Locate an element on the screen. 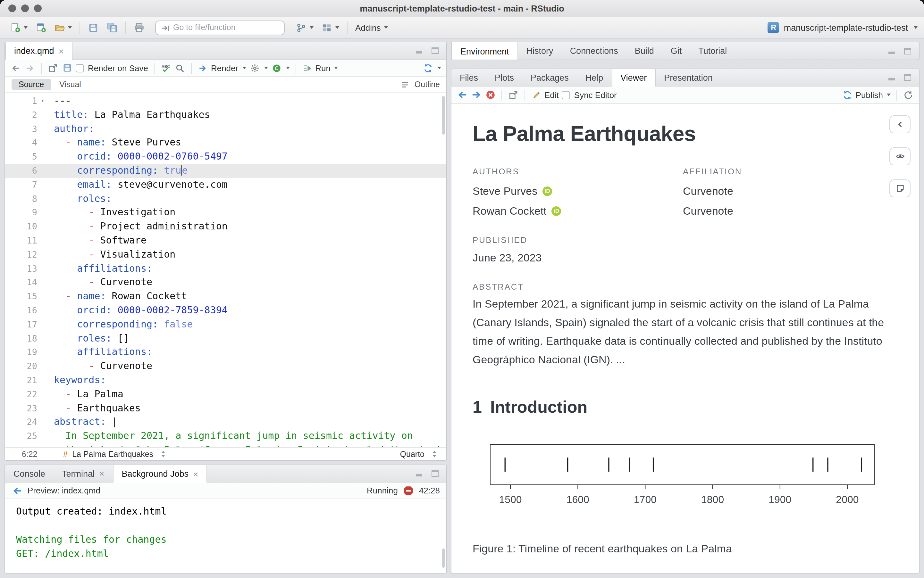 The height and width of the screenshot is (578, 924). code-line: 10 - Project administration is located at coordinates (226, 227).